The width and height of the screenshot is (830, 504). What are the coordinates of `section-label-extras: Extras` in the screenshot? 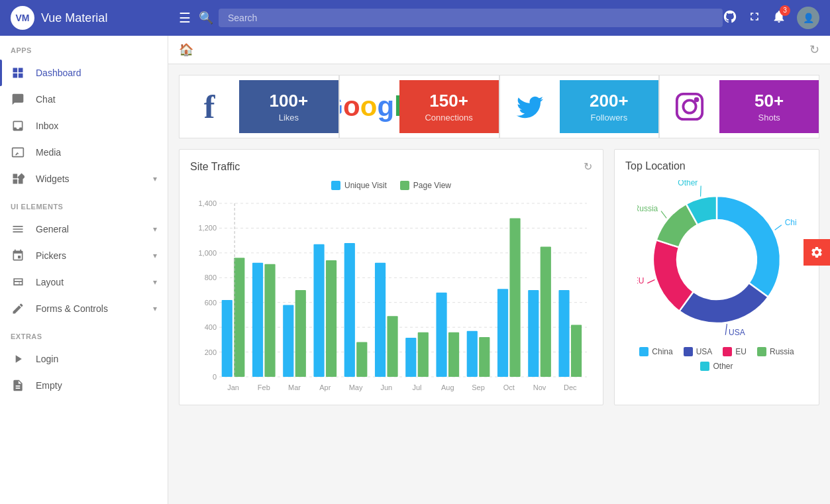 It's located at (83, 334).